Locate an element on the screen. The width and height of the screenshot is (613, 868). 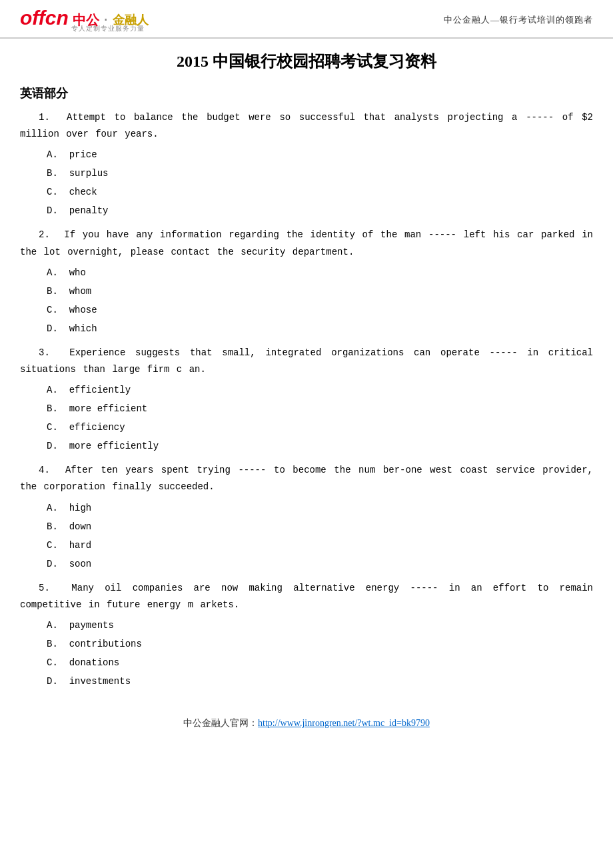
question-1: 1. Attempt to balance the budget were so… is located at coordinates (306, 165).